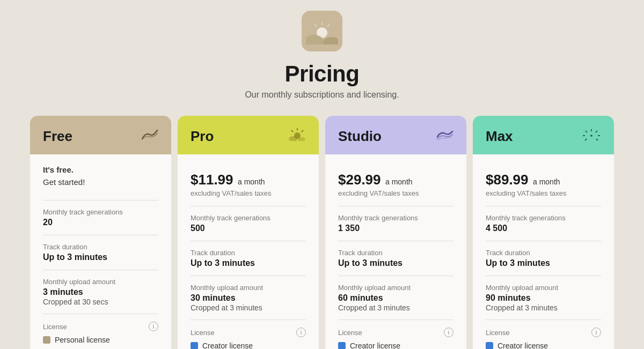 The image size is (644, 349). Describe the element at coordinates (360, 136) in the screenshot. I see `plan-name: Studio` at that location.